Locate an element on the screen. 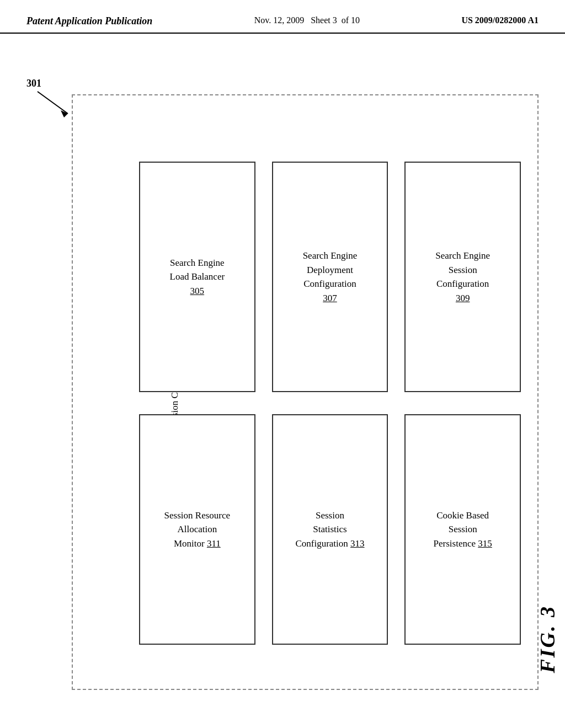 The height and width of the screenshot is (728, 565). page-header: Patent Application Publication Nov. 12, … is located at coordinates (282, 17).